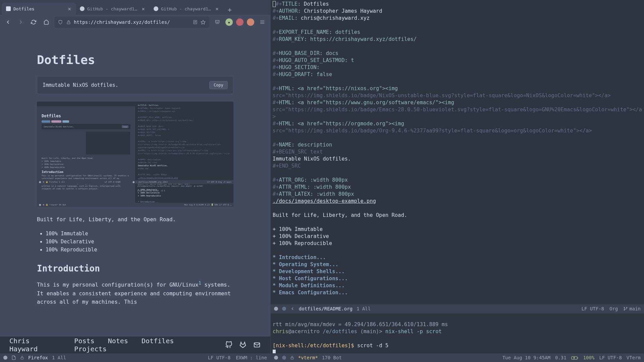 This screenshot has width=644, height=362. What do you see at coordinates (140, 242) in the screenshot?
I see `feature-item: 100% Declarative` at bounding box center [140, 242].